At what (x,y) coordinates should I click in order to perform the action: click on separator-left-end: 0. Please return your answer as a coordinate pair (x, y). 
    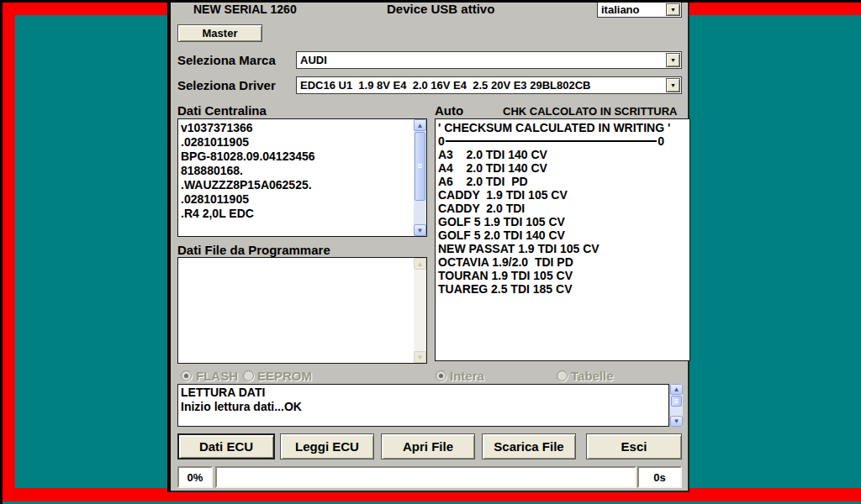
    Looking at the image, I should click on (441, 141).